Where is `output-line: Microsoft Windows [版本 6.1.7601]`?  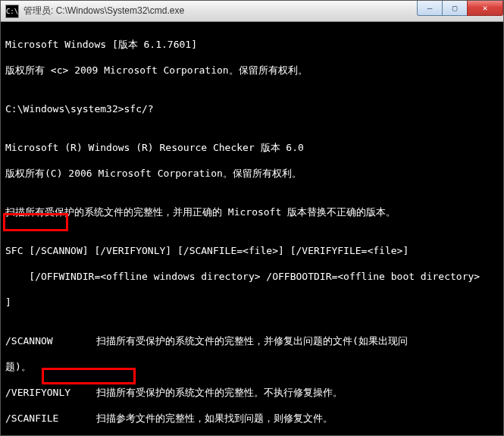 output-line: Microsoft Windows [版本 6.1.7601] is located at coordinates (252, 44).